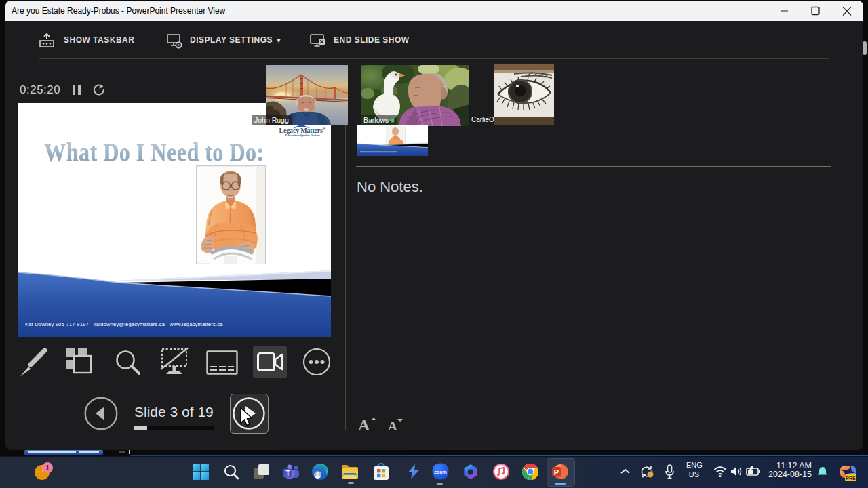 This screenshot has width=868, height=488. Describe the element at coordinates (47, 468) in the screenshot. I see `svg-text: 1` at that location.